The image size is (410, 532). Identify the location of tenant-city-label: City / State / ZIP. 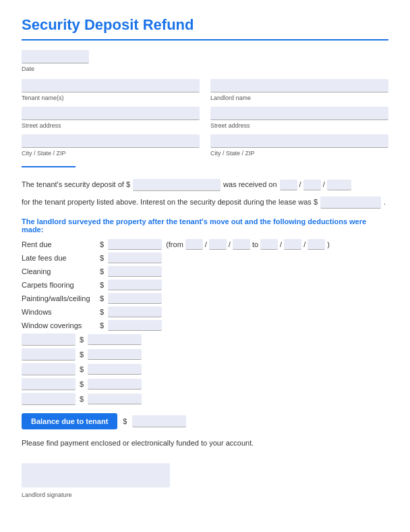
(111, 153).